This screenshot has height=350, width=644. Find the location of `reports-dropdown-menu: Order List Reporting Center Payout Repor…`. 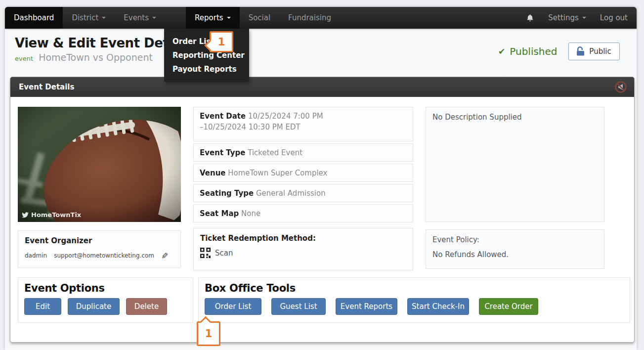

reports-dropdown-menu: Order List Reporting Center Payout Repor… is located at coordinates (207, 55).